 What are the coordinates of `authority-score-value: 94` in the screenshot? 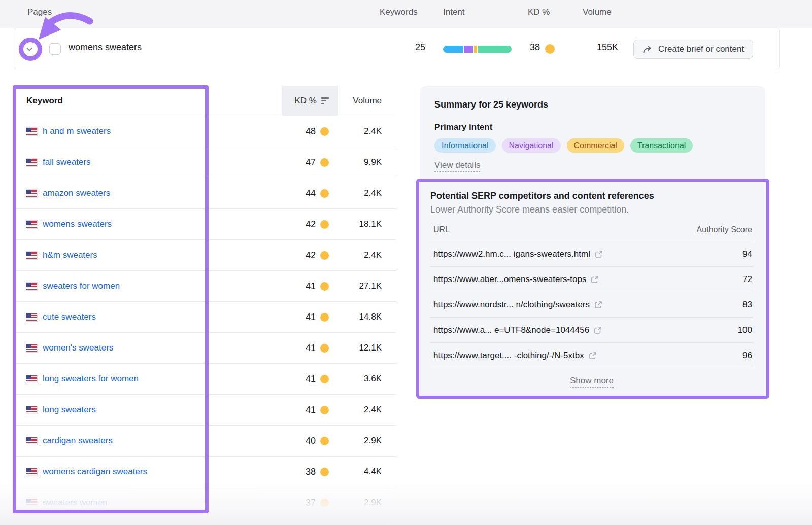 It's located at (747, 254).